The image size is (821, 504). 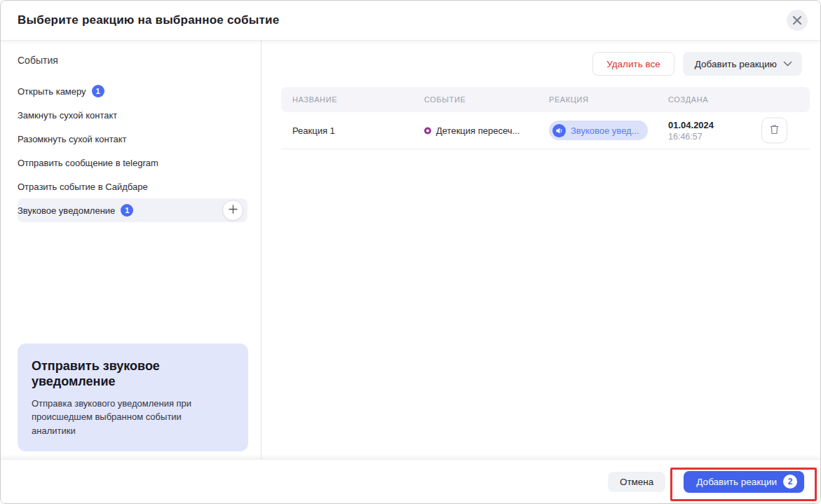 What do you see at coordinates (478, 130) in the screenshot?
I see `event-name: Детекция пересеч...` at bounding box center [478, 130].